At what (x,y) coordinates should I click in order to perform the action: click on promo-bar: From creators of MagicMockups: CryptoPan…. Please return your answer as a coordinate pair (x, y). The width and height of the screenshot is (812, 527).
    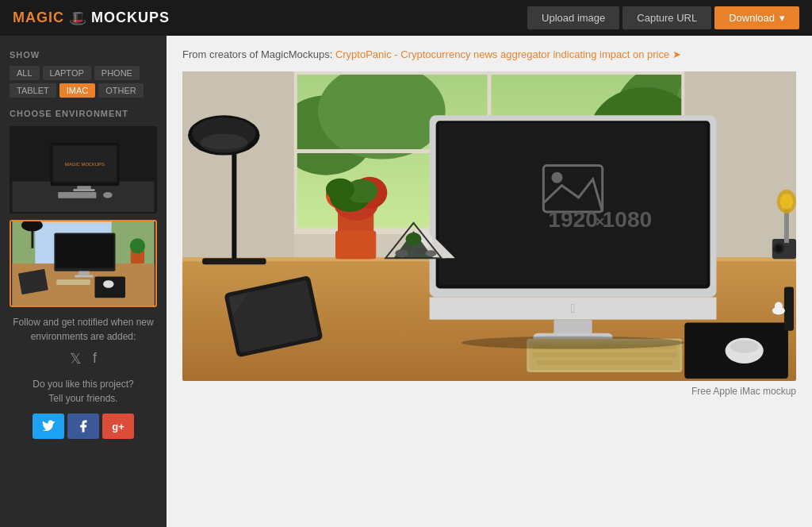
    Looking at the image, I should click on (489, 54).